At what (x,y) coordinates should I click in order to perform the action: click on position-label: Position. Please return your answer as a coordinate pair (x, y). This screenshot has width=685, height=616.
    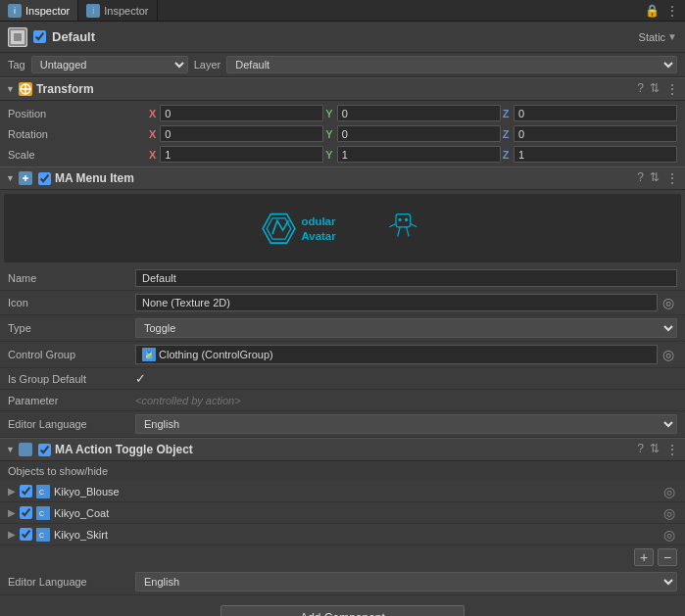
    Looking at the image, I should click on (76, 114).